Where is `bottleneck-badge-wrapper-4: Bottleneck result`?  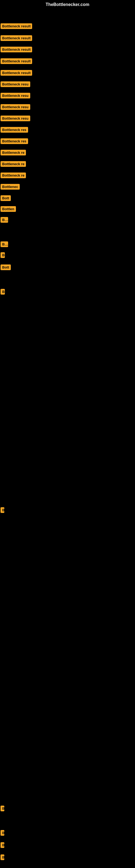 bottleneck-badge-wrapper-4: Bottleneck result is located at coordinates (16, 62).